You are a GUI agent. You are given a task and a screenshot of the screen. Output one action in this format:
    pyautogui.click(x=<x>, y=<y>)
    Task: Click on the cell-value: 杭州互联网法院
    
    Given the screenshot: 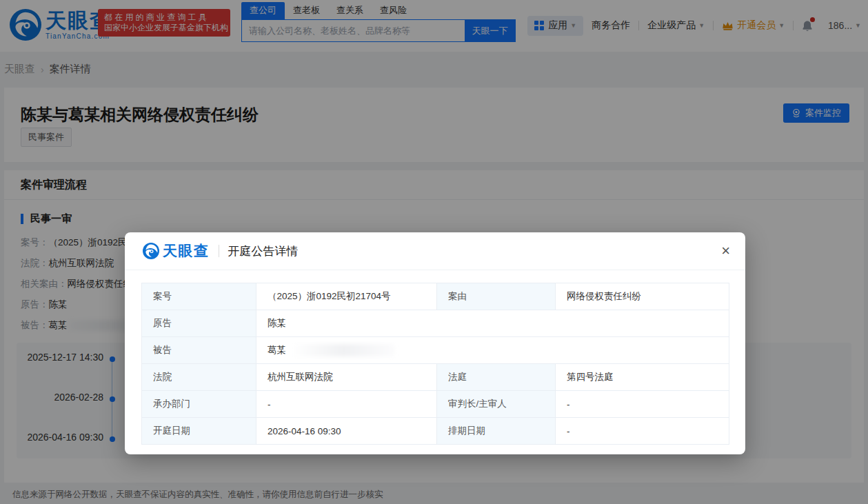 What is the action you would take?
    pyautogui.click(x=347, y=378)
    